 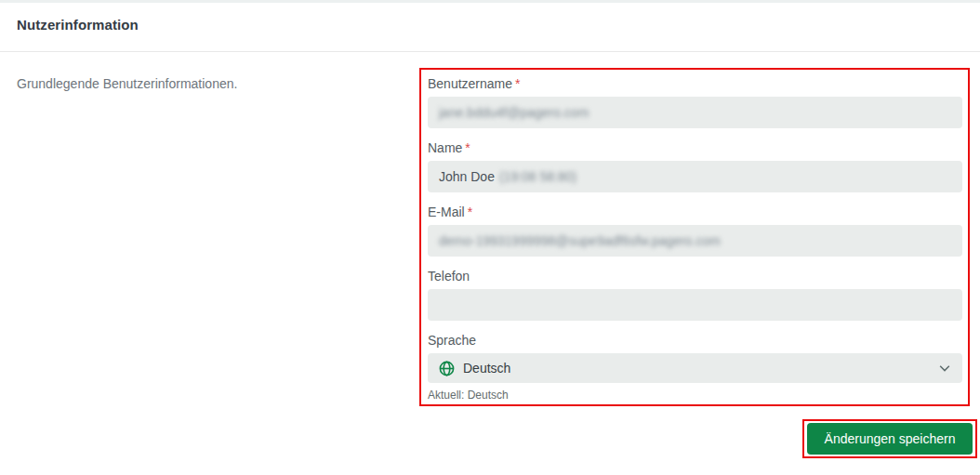 What do you see at coordinates (945, 368) in the screenshot?
I see `chevron-down-icon` at bounding box center [945, 368].